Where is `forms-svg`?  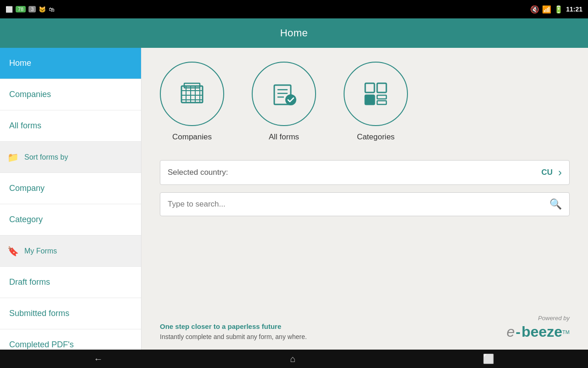
forms-svg is located at coordinates (284, 94).